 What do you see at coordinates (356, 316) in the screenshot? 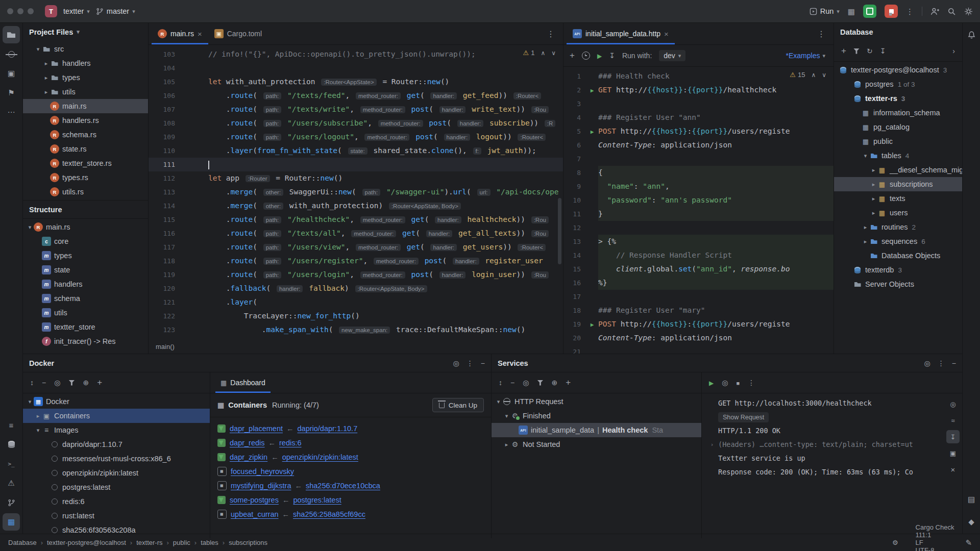
I see `code-line: 122 TraceLayer::new_for_http()` at bounding box center [356, 316].